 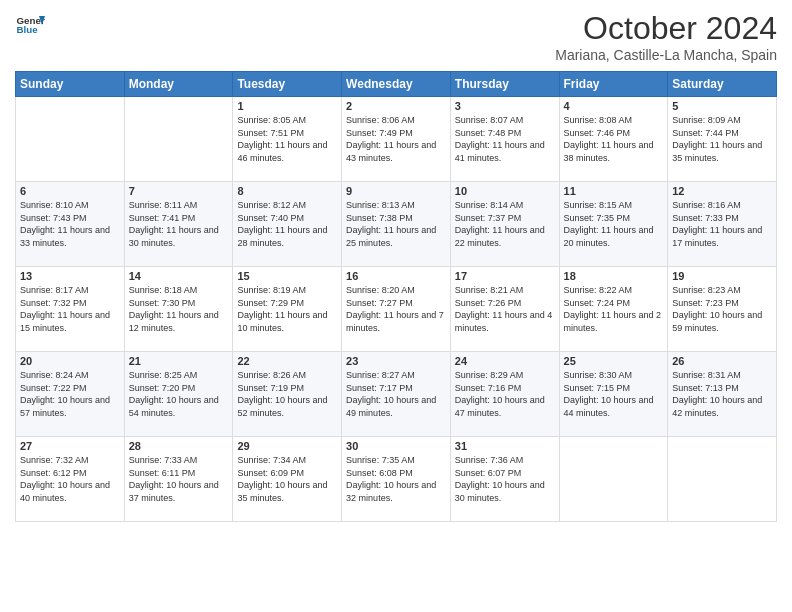 I want to click on calendar-day-cell: 25Sunrise: 8:30 AM Sunset: 7:15 PM Dayli…, so click(x=614, y=394).